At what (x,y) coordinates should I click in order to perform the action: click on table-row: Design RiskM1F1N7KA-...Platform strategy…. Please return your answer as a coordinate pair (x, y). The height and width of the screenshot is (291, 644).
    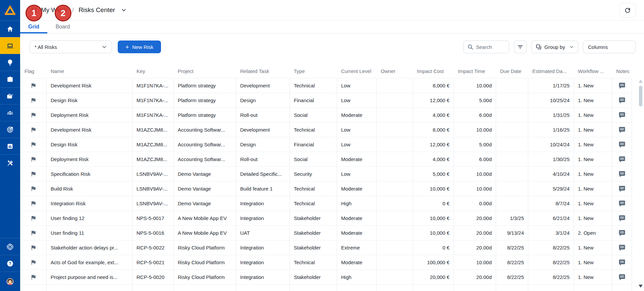
    Looking at the image, I should click on (326, 100).